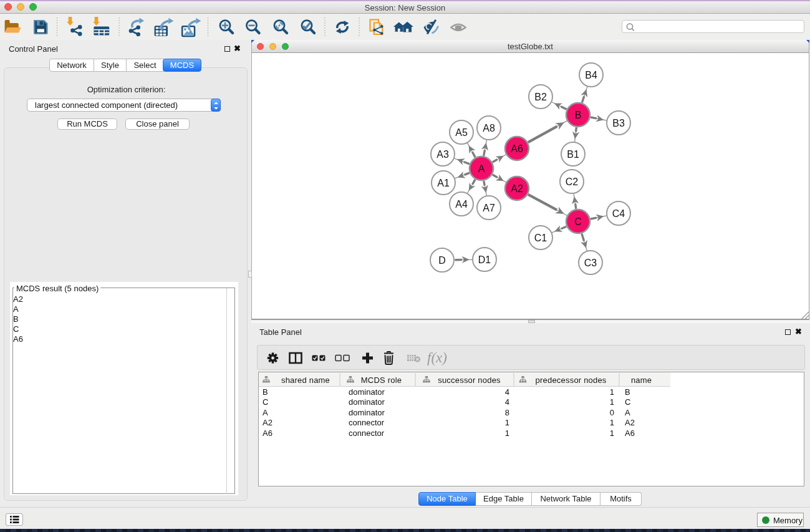 The image size is (810, 532). Describe the element at coordinates (461, 132) in the screenshot. I see `svg-text: A5` at that location.